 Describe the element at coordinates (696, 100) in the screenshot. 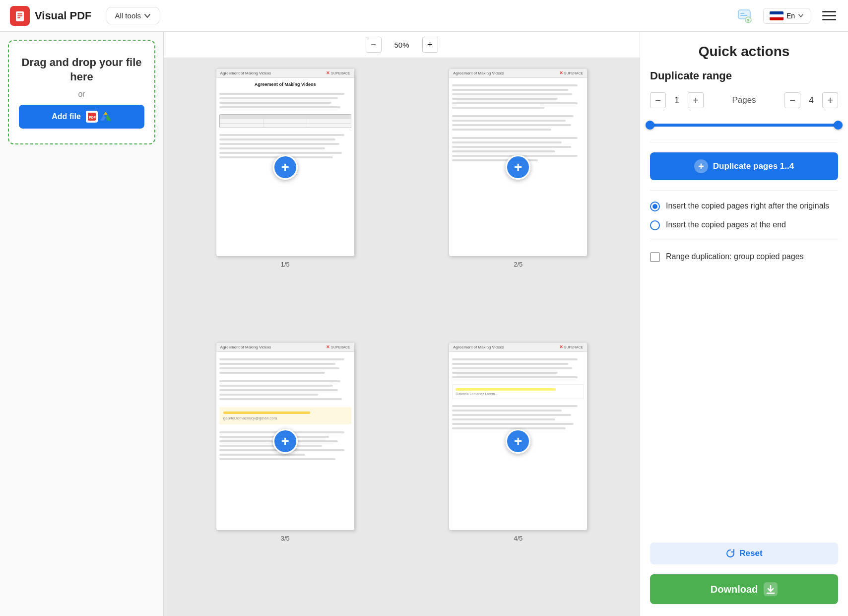

I see `from-plus-button: +` at that location.